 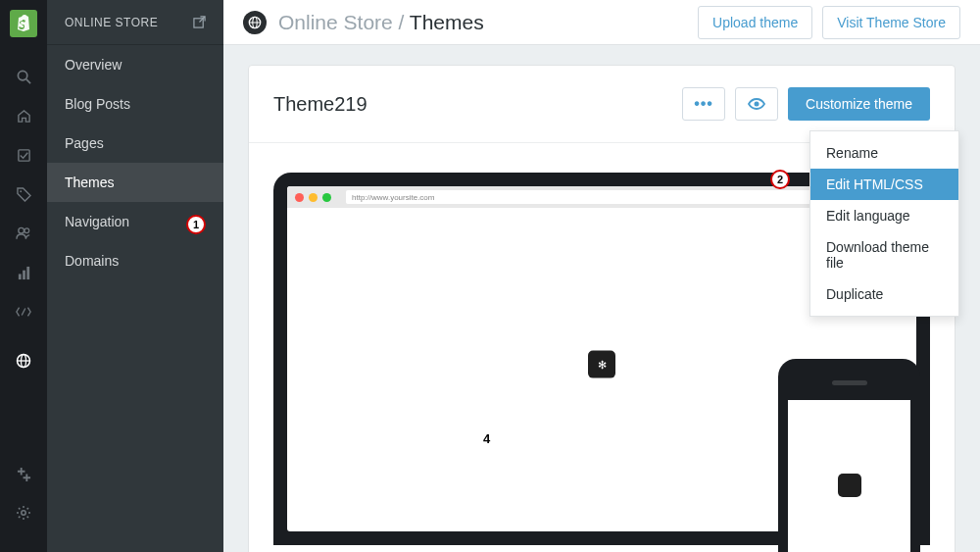 I want to click on sidebar-item-domains: Domains, so click(x=135, y=261).